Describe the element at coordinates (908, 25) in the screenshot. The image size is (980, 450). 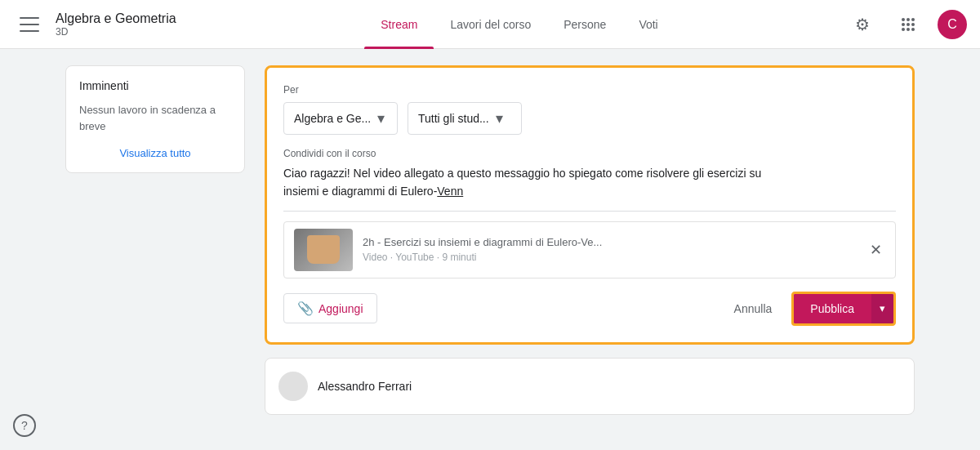
I see `apps-button` at that location.